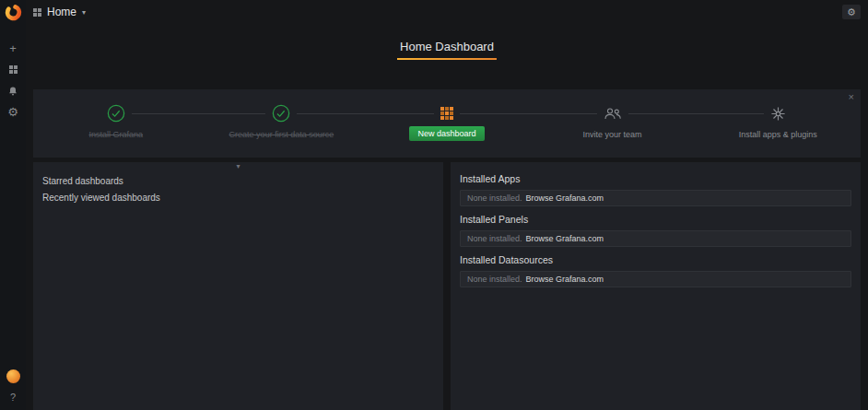  Describe the element at coordinates (656, 198) in the screenshot. I see `installed-apps-empty-row: None installed. Browse Grafana.com` at that location.